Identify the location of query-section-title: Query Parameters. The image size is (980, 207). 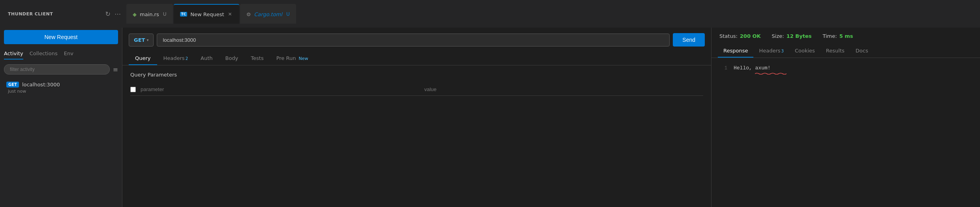
(417, 75).